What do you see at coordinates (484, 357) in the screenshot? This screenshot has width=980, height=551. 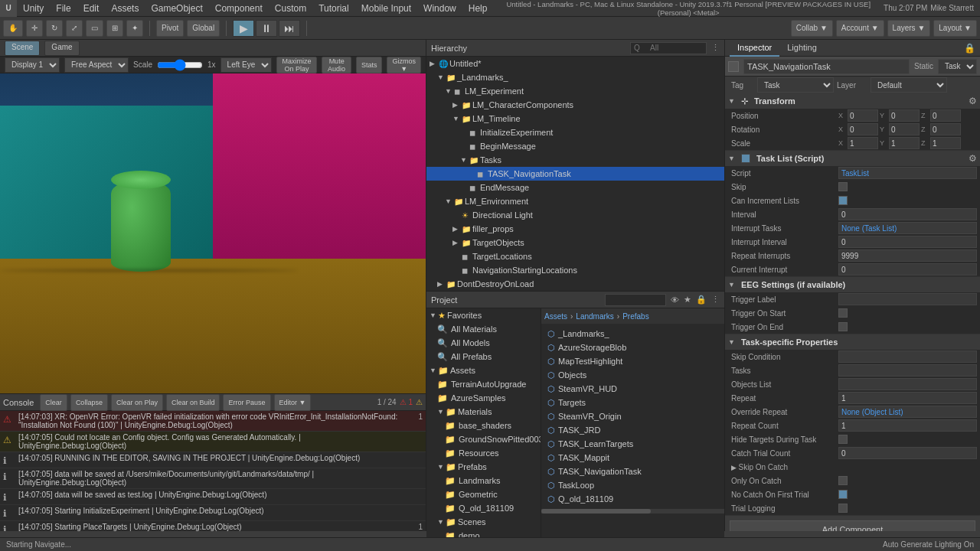 I see `all-prefabs-item: 🔍 All Prefabs` at bounding box center [484, 357].